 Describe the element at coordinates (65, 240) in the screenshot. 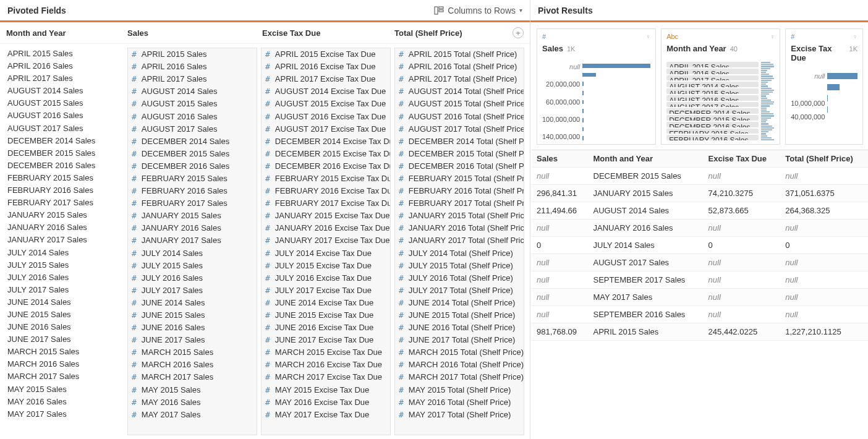

I see `field-item: JANUARY 2017 Sales` at that location.